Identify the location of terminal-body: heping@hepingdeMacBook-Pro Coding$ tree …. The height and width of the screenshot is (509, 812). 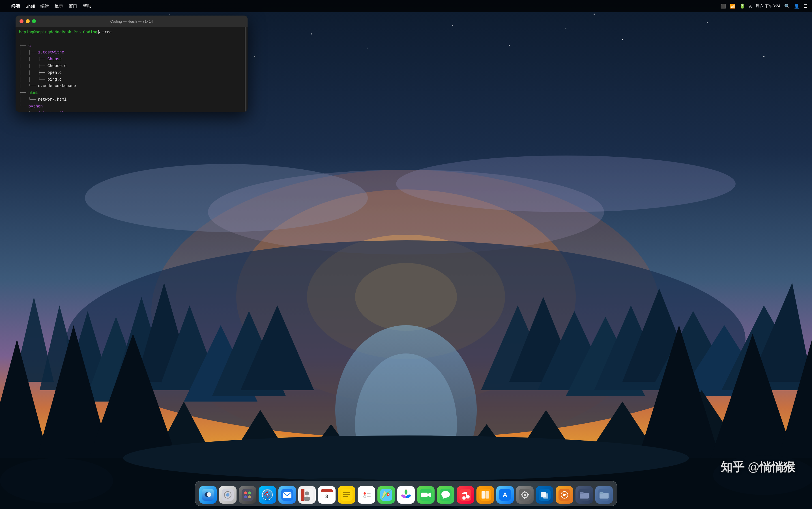
(131, 69).